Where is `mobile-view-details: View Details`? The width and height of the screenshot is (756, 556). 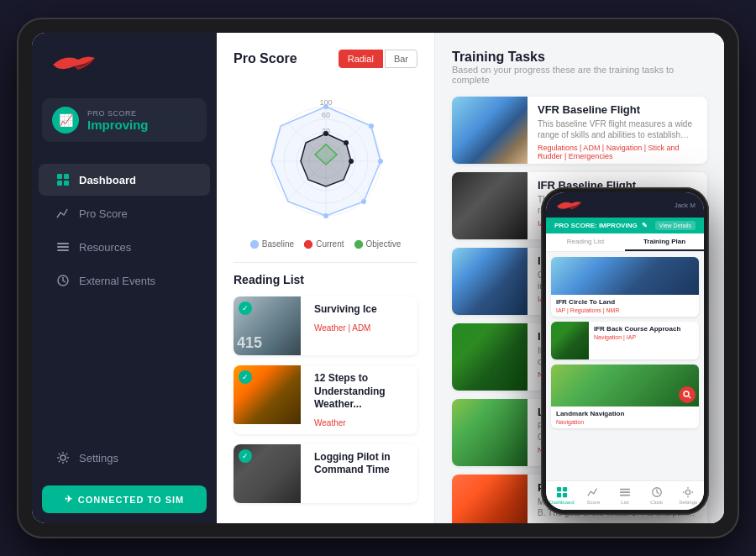 mobile-view-details: View Details is located at coordinates (675, 225).